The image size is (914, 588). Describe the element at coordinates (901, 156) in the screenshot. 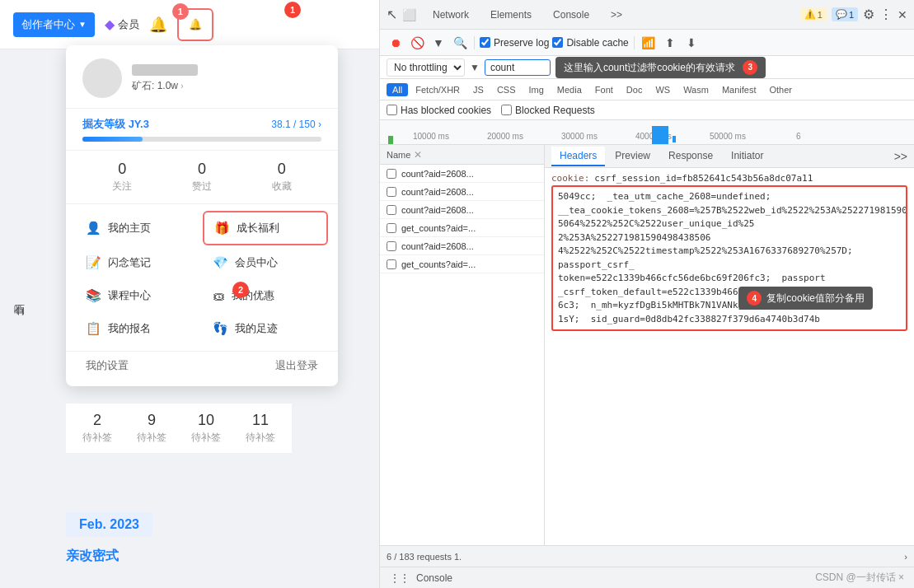

I see `detail-more-icon: >>` at that location.